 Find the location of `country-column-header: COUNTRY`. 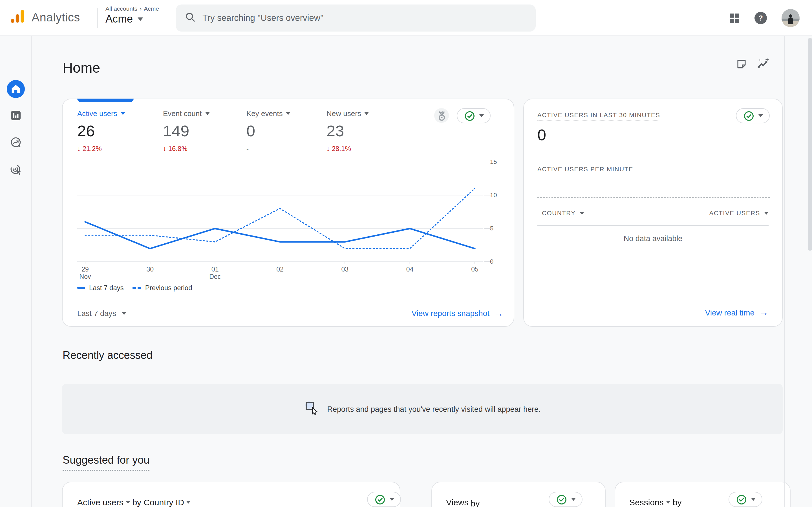

country-column-header: COUNTRY is located at coordinates (563, 213).